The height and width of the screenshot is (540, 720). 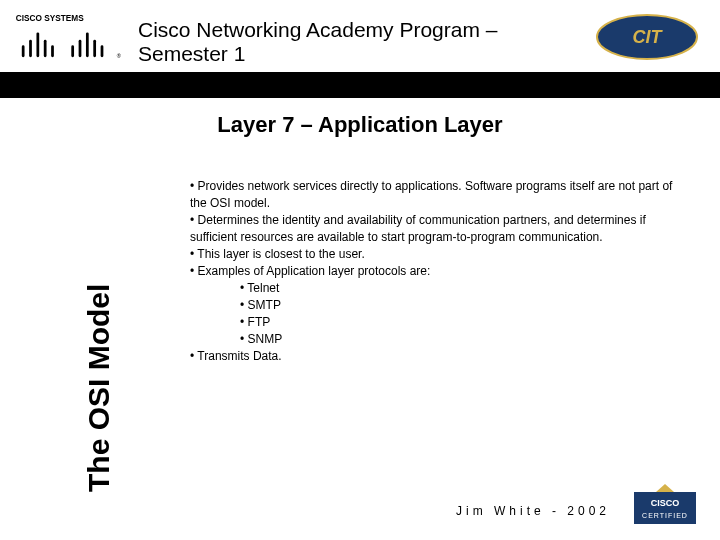 I want to click on sub-bullet-item: • SMTP, so click(x=440, y=306).